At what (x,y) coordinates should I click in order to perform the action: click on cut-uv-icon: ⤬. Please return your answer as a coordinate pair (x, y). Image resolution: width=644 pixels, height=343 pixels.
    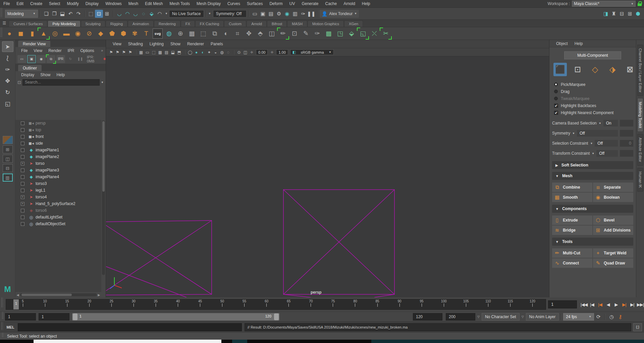
    Looking at the image, I should click on (374, 34).